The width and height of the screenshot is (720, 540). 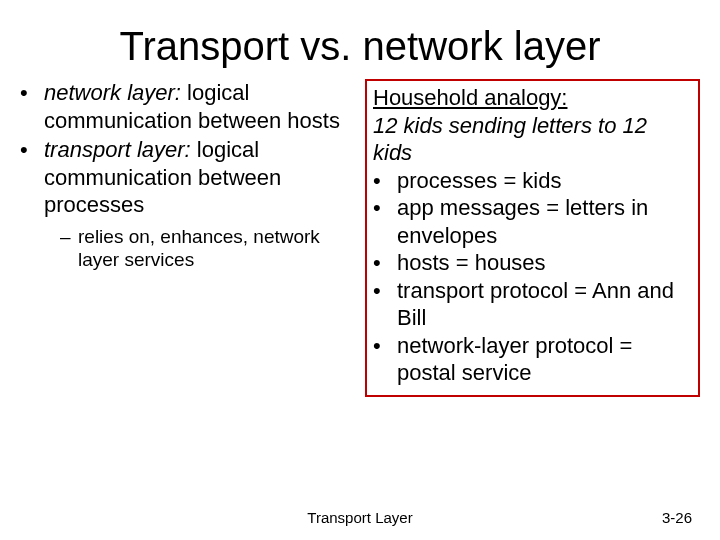 What do you see at coordinates (216, 249) in the screenshot?
I see `sub-bullet-text: relies on, enhances, network layer servi…` at bounding box center [216, 249].